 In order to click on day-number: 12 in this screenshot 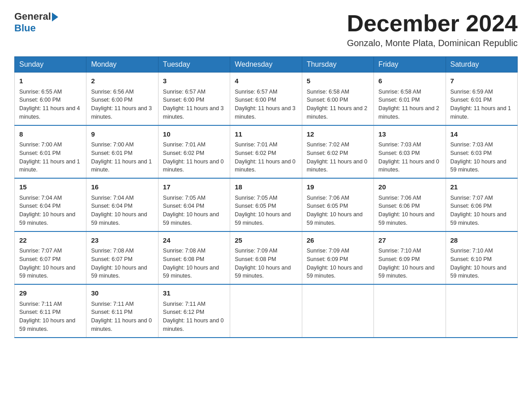, I will do `click(338, 134)`.